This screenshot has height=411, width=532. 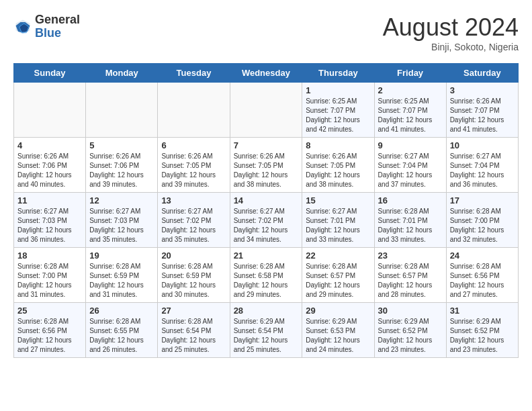 I want to click on logo-text: General Blue, so click(x=58, y=27).